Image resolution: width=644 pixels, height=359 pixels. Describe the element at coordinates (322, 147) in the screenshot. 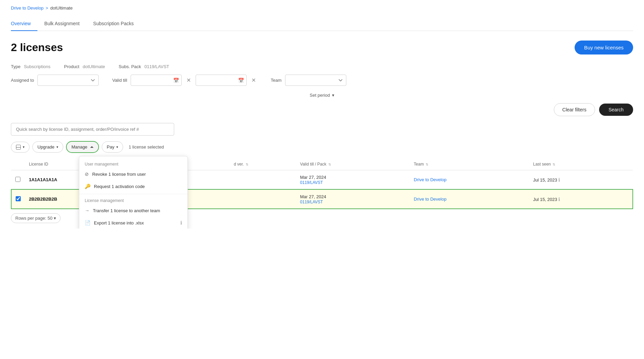

I see `toolbar: ― ▾ Upgrade ▾ Manage Pay ▾ 1 license sel…` at that location.